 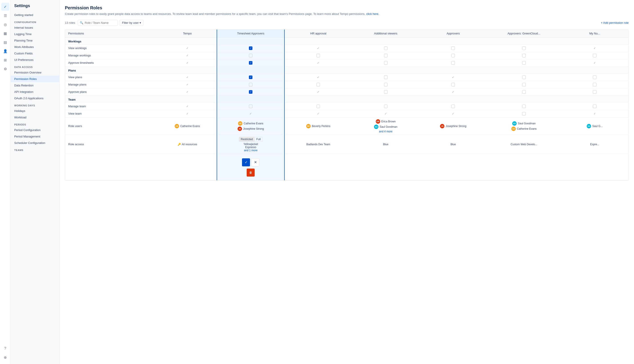 What do you see at coordinates (112, 126) in the screenshot?
I see `role-users-label: Role users` at bounding box center [112, 126].